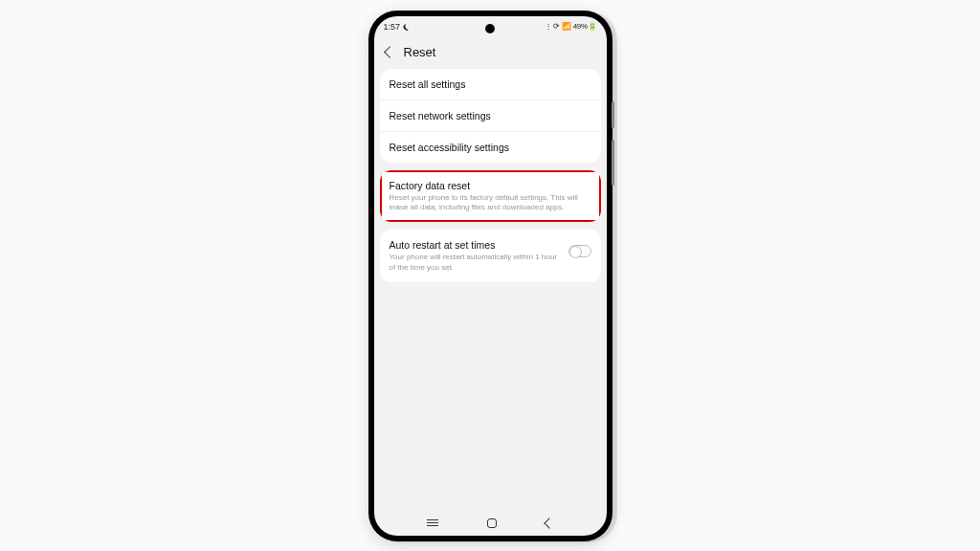 This screenshot has height=551, width=980. Describe the element at coordinates (570, 27) in the screenshot. I see `status-indicators: ⋮ ⟳ 📶 49%🔋` at that location.